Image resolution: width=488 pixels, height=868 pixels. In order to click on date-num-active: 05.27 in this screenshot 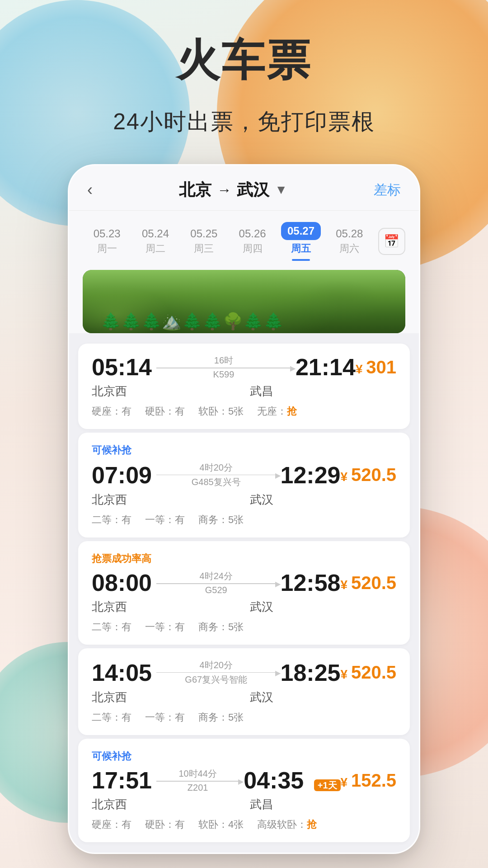, I will do `click(301, 231)`.